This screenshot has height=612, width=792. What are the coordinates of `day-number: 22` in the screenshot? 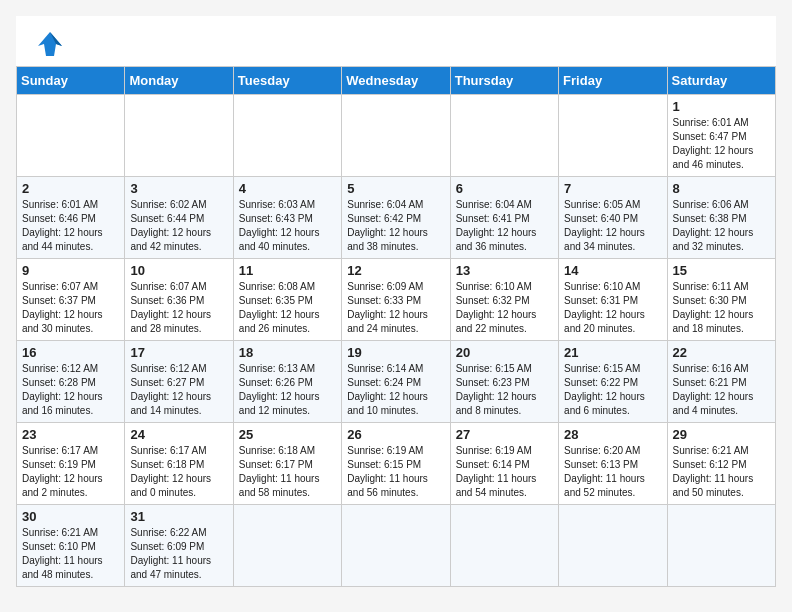 It's located at (722, 352).